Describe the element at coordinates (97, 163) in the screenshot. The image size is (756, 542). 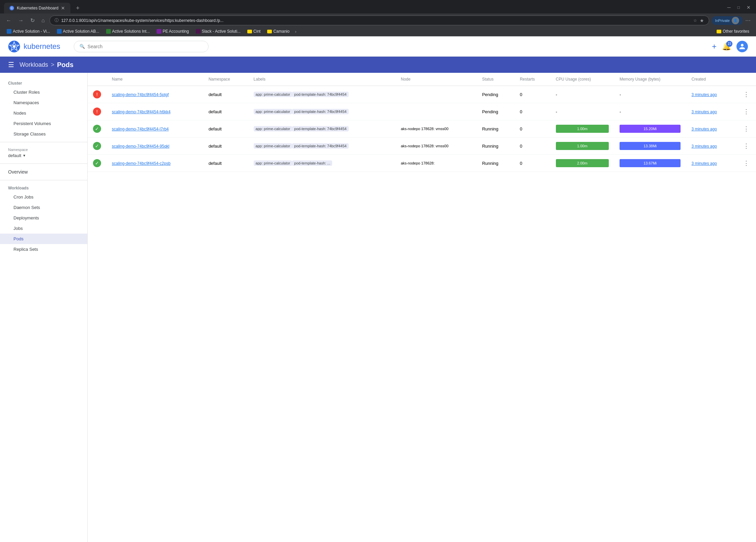
I see `success-status-icon: ✓` at that location.